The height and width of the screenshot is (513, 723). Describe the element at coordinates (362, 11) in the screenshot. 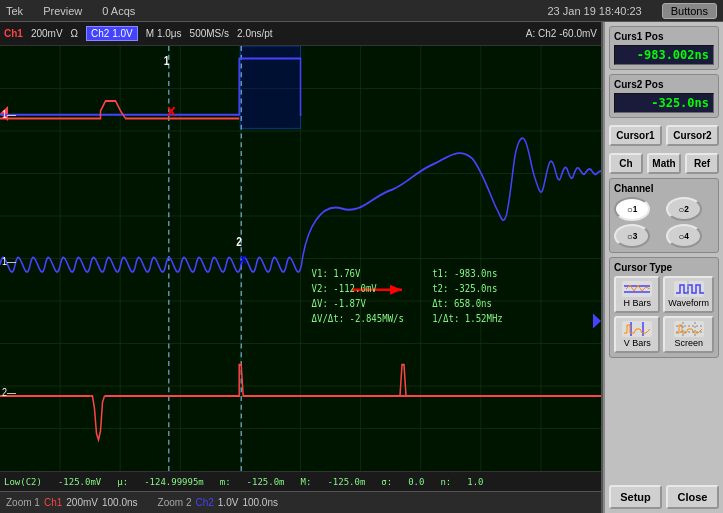

I see `top-bar: Tek Preview 0 Acqs 23 Jan 19 18:40:23 Bu…` at that location.